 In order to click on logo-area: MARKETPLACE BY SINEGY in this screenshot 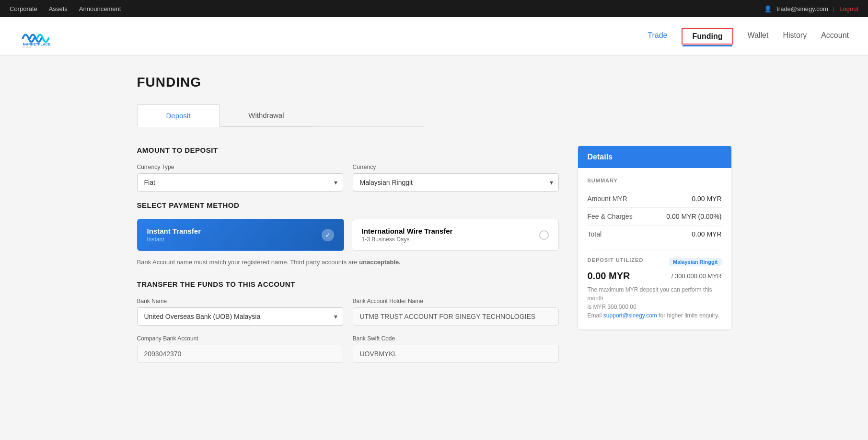, I will do `click(41, 36)`.